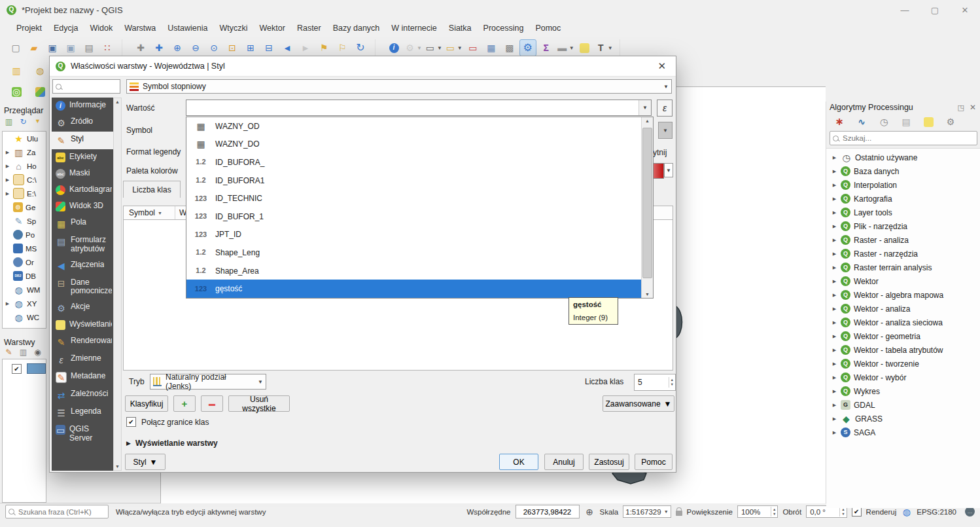 This screenshot has width=980, height=527. Describe the element at coordinates (63, 512) in the screenshot. I see `locator-input` at that location.